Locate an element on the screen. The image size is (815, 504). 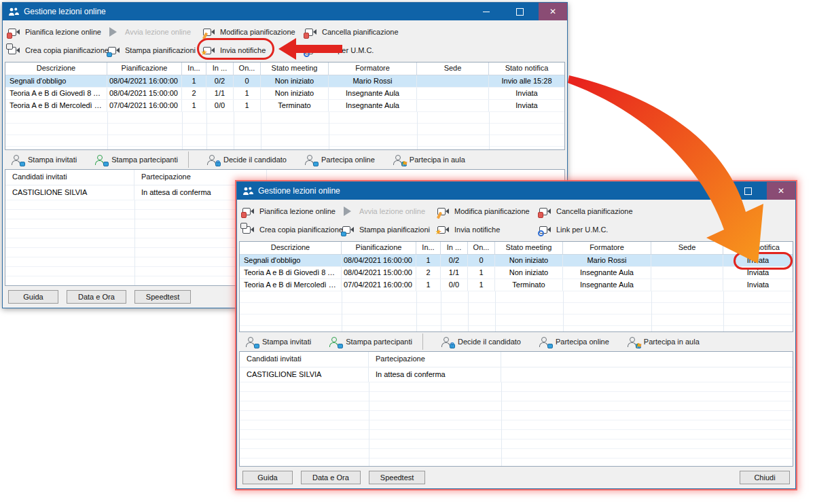
toolbar-item-label: Stampa pianificazioni is located at coordinates (395, 230).